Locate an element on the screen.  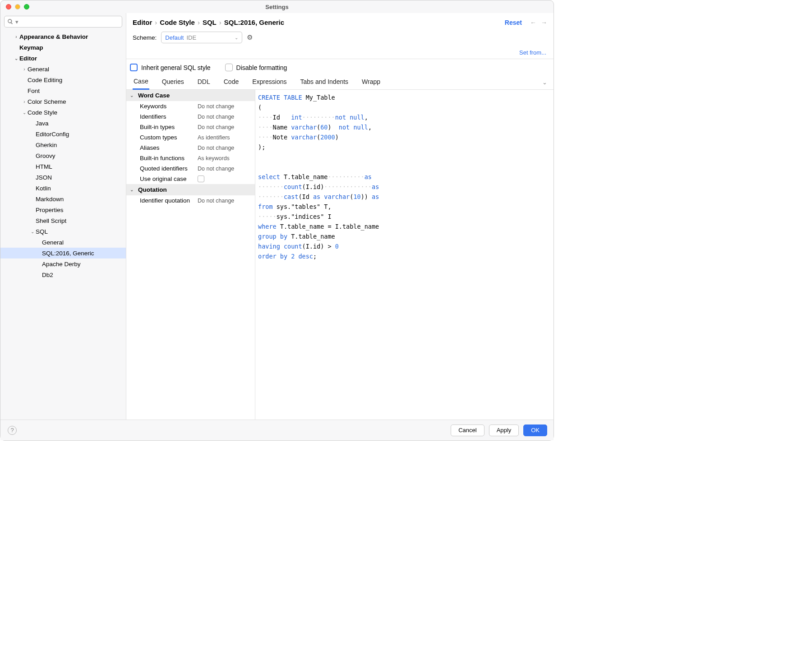
sidebar-item-json: JSON is located at coordinates (63, 177).